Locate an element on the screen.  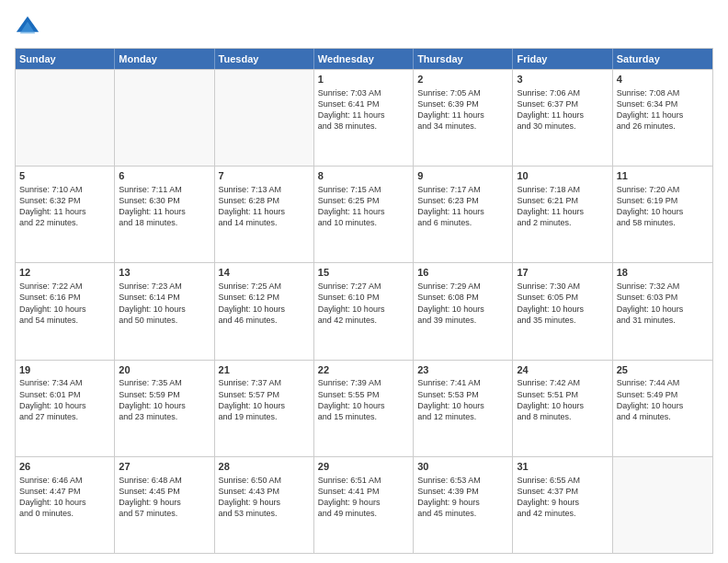
day-info: Sunrise: 7:13 AM Sunset: 6:28 PM Dayligh… is located at coordinates (265, 206).